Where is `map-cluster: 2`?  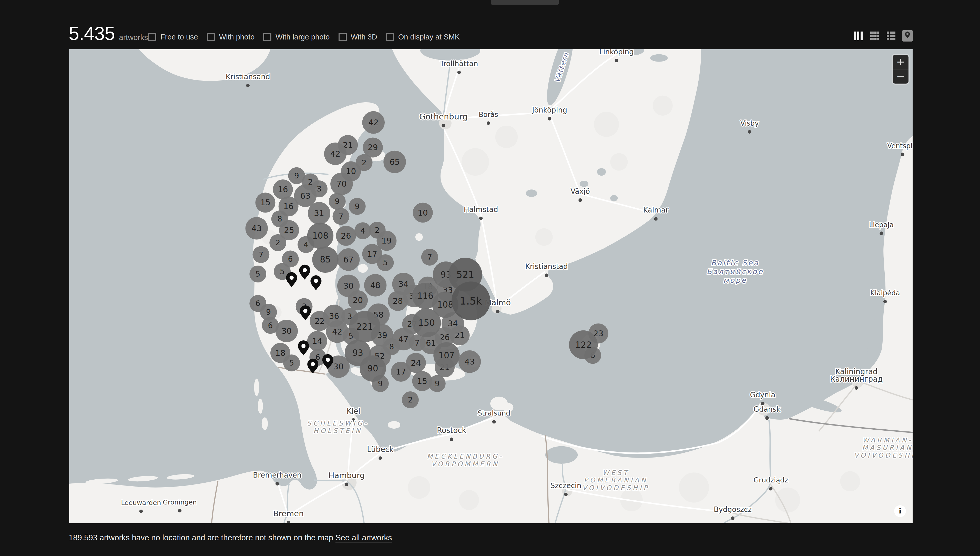
map-cluster: 2 is located at coordinates (410, 400).